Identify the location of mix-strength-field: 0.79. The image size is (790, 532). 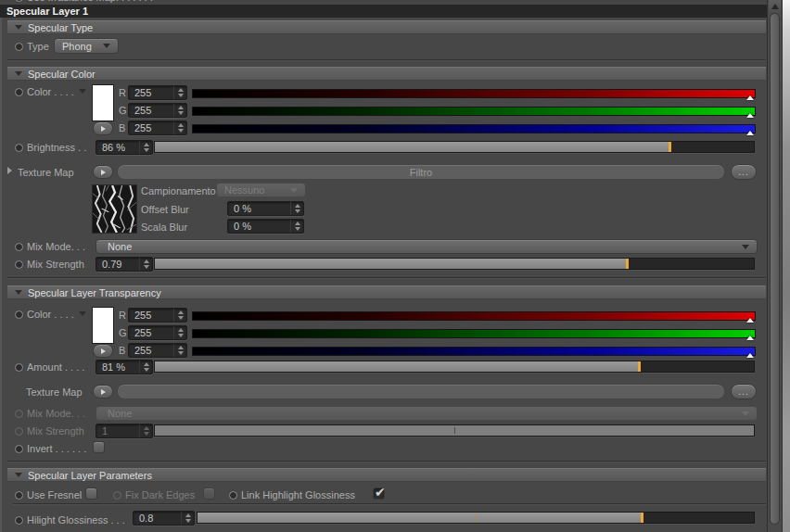
(124, 264).